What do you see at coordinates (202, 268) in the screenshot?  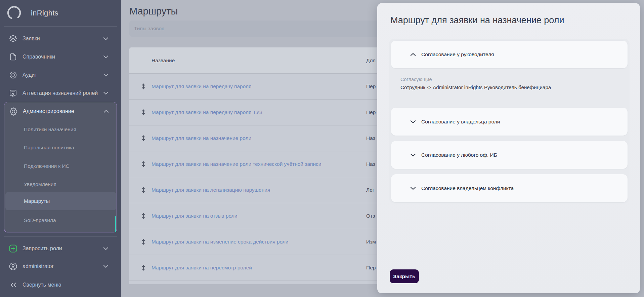 I see `route-link: Маршрут для заявки на пересмотр ролей` at bounding box center [202, 268].